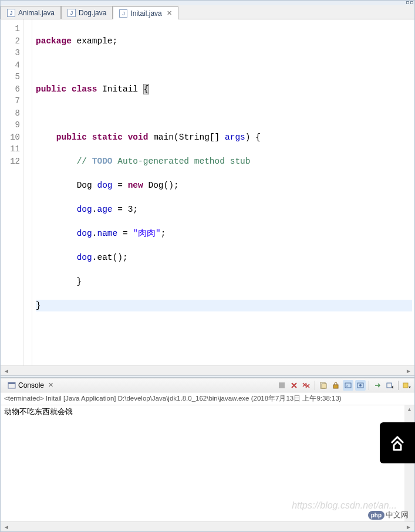  Describe the element at coordinates (11, 101) in the screenshot. I see `line-number: 7` at that location.